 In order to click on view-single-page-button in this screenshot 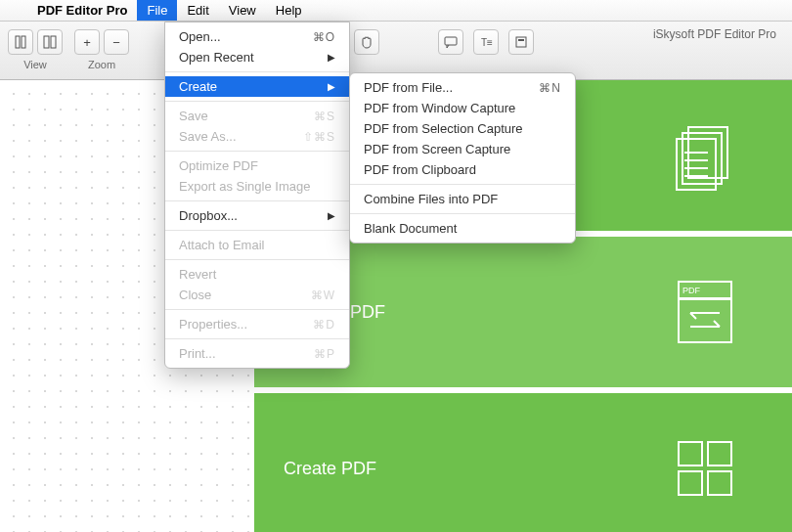, I will do `click(21, 42)`.